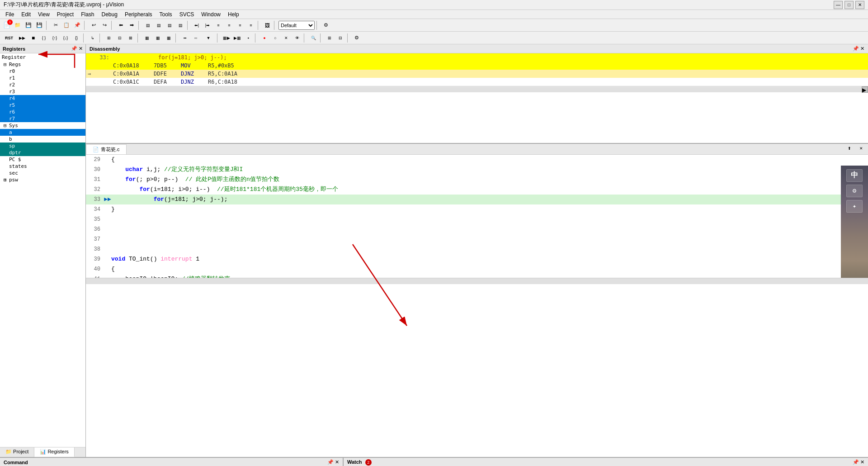 This screenshot has height=466, width=868. Describe the element at coordinates (26, 14) in the screenshot. I see `menu-edit: Edit` at that location.